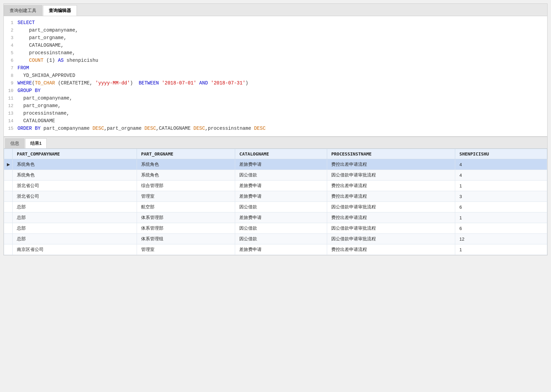  I want to click on line-number: 3, so click(11, 38).